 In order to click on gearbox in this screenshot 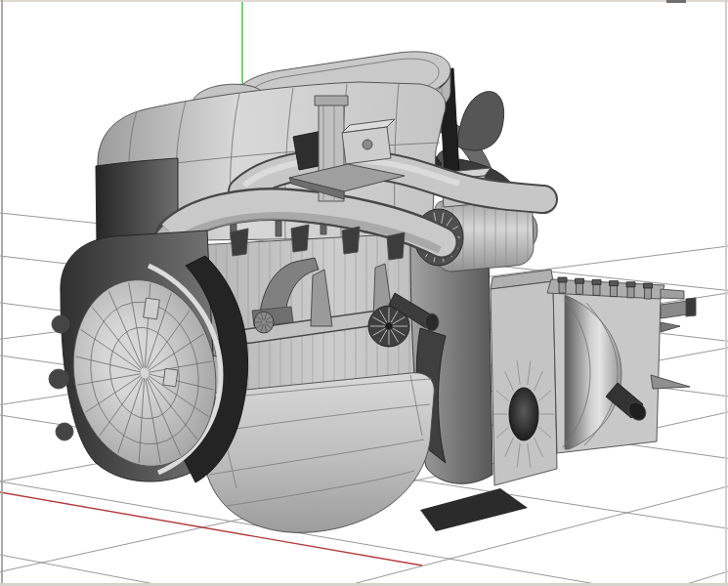, I will do `click(621, 365)`.